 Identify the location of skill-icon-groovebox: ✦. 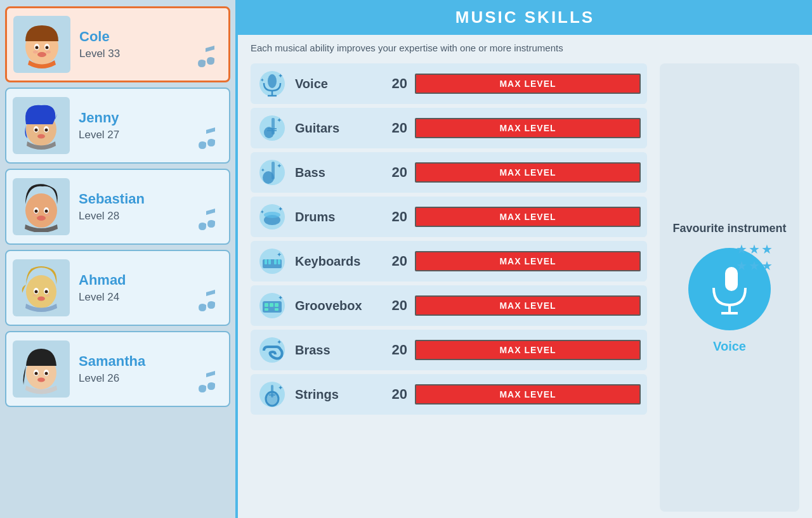
(272, 306).